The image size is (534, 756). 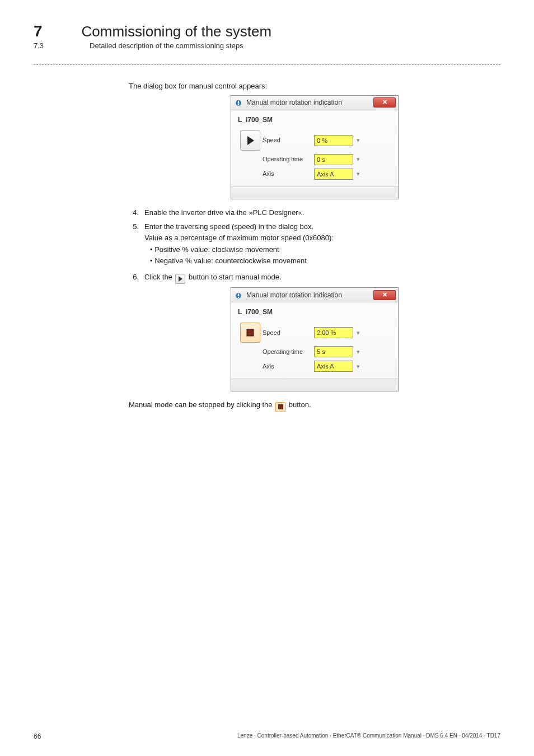 I want to click on section-number: 7.3, so click(x=39, y=46).